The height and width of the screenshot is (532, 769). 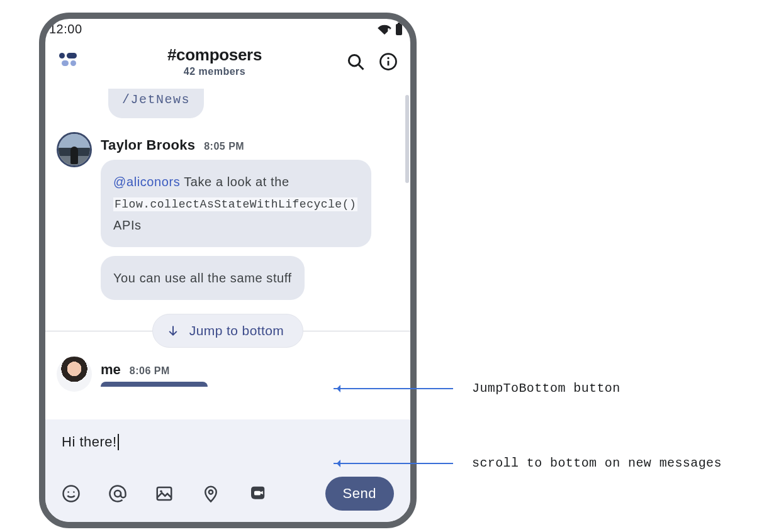 I want to click on status-bar: 12:00, so click(x=228, y=29).